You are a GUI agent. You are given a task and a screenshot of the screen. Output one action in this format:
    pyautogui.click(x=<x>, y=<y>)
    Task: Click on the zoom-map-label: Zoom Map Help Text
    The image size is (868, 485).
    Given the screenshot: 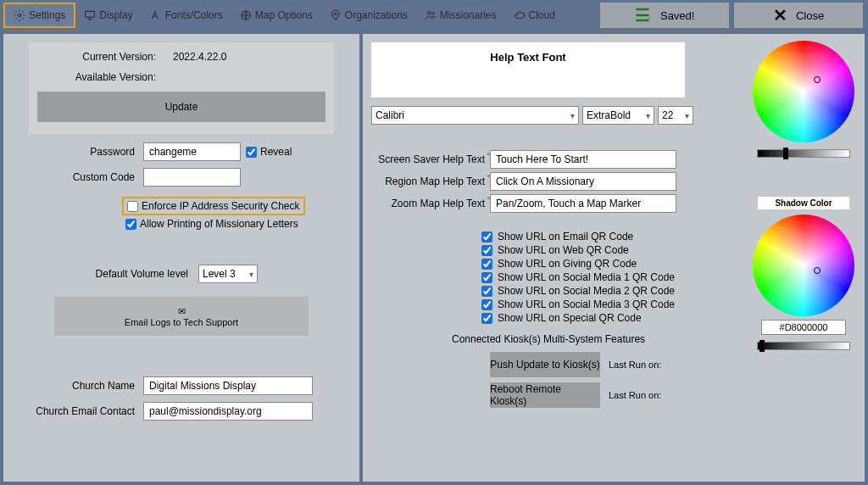 What is the action you would take?
    pyautogui.click(x=431, y=203)
    